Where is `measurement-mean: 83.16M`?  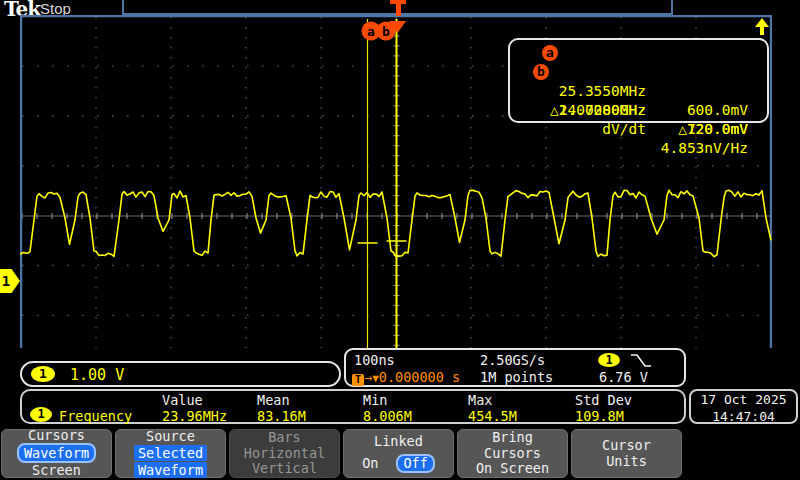
measurement-mean: 83.16M is located at coordinates (282, 416).